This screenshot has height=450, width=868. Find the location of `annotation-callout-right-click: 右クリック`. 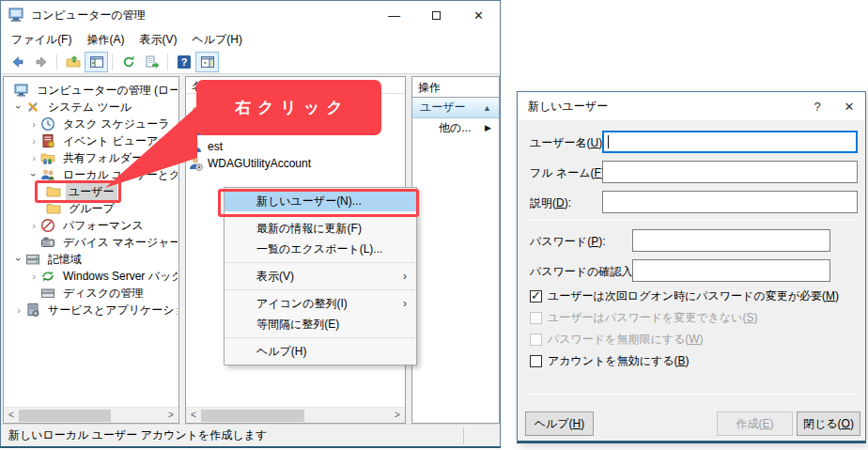

annotation-callout-right-click: 右クリック is located at coordinates (289, 107).